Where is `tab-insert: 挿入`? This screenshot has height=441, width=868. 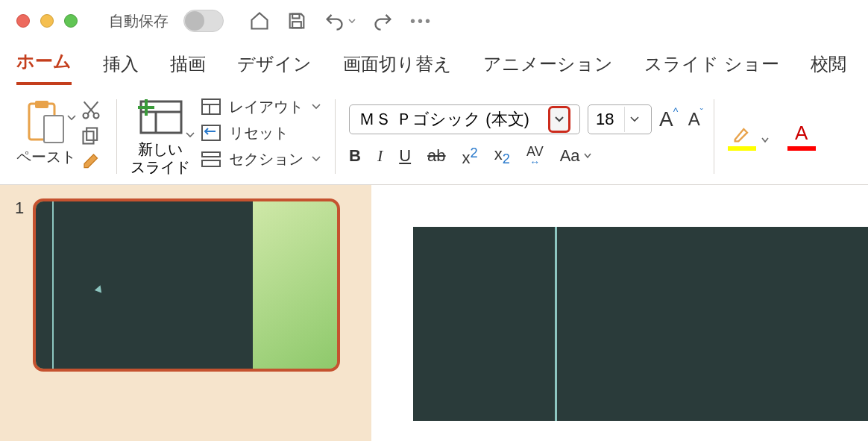
tab-insert: 挿入 is located at coordinates (121, 69).